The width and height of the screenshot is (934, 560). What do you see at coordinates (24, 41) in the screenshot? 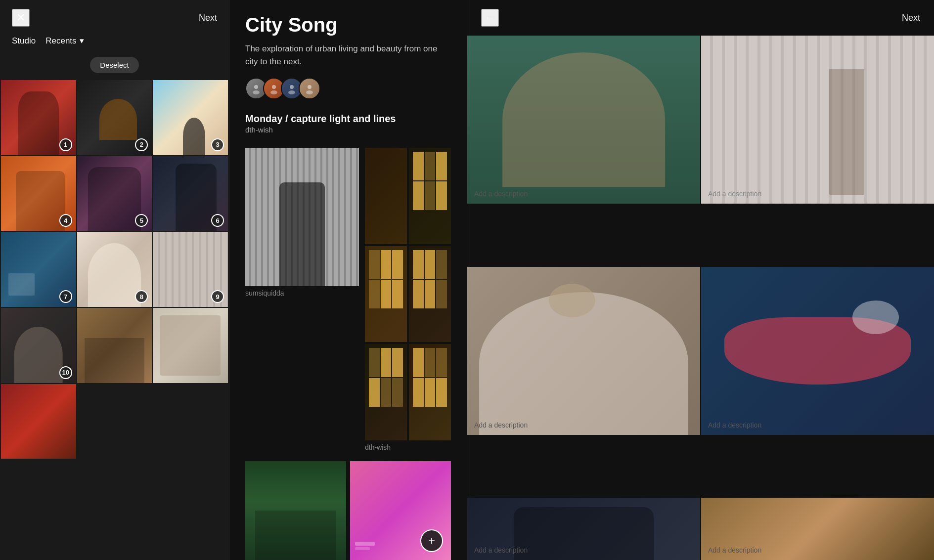
I see `studio-label: Studio` at bounding box center [24, 41].